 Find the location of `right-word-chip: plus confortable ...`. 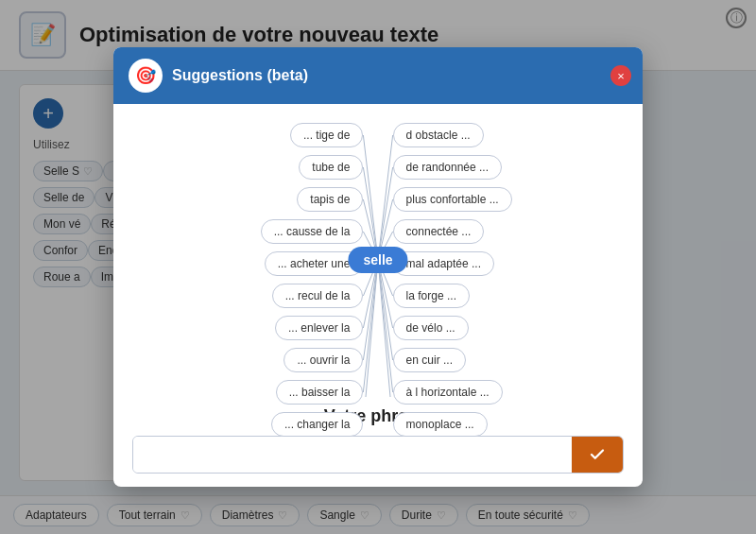

right-word-chip: plus confortable ... is located at coordinates (453, 199).